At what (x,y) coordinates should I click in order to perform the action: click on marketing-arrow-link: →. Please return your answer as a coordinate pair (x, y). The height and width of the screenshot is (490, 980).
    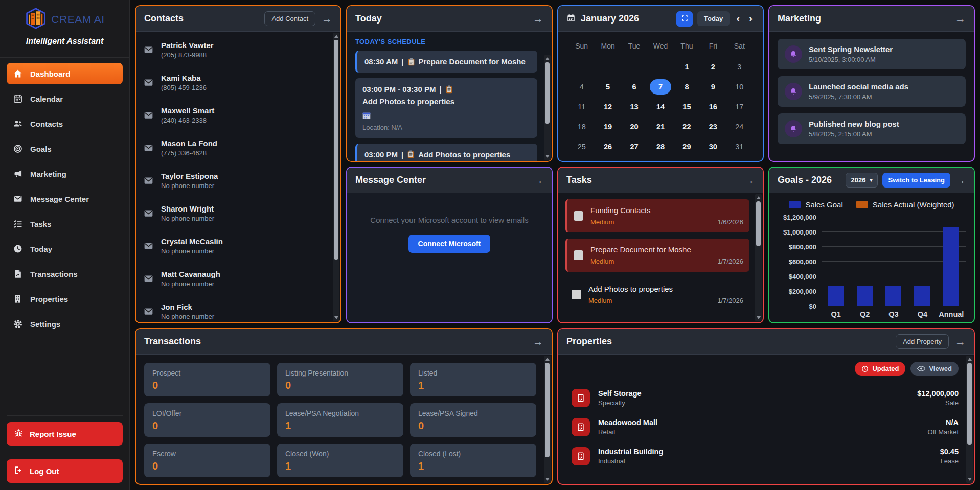
    Looking at the image, I should click on (960, 18).